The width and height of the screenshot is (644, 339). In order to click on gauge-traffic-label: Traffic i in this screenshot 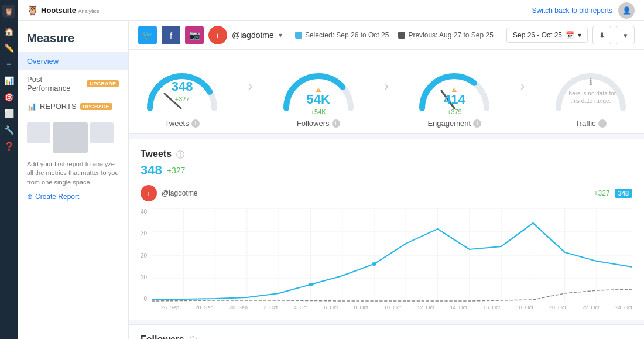, I will do `click(590, 123)`.